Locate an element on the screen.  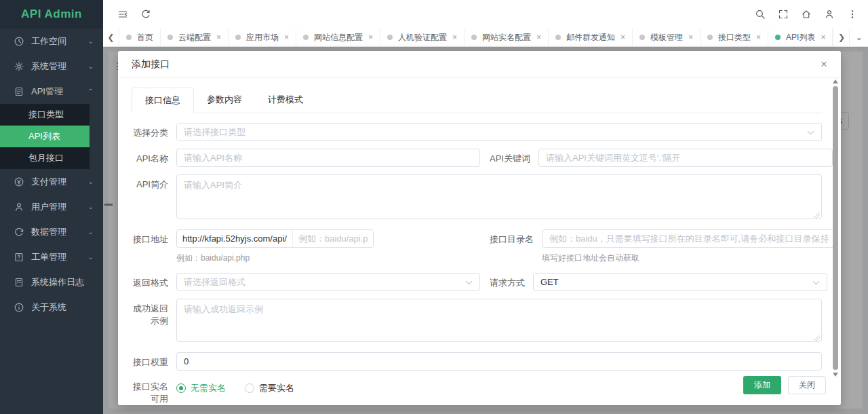
form-row-realname: 接口实名可用 无需实名 需要实名 is located at coordinates (477, 391).